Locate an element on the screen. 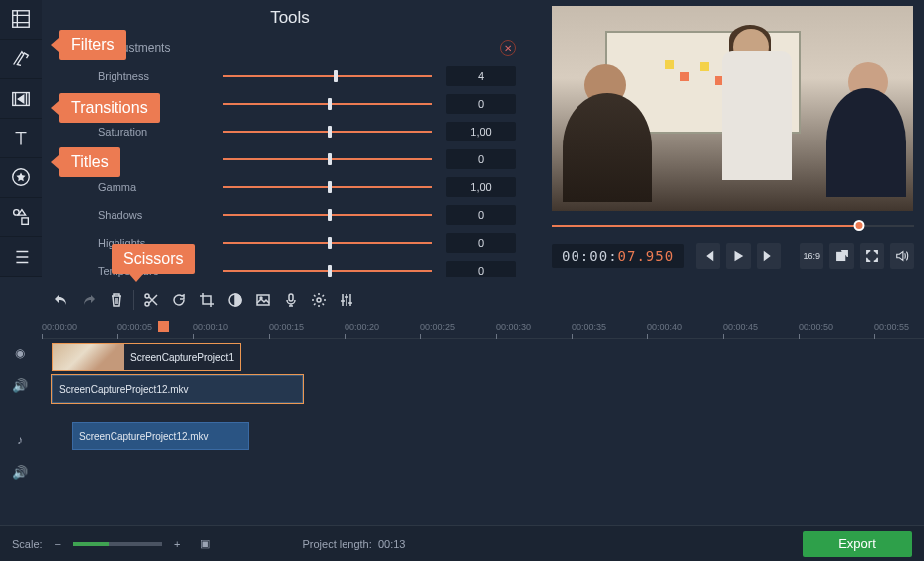  aspect-button: 16:9 is located at coordinates (811, 256).